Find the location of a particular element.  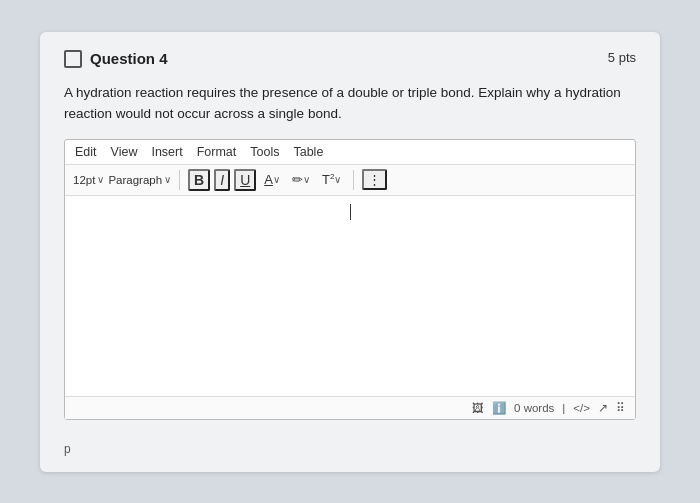

superscript-chevron: ∨ is located at coordinates (338, 180).